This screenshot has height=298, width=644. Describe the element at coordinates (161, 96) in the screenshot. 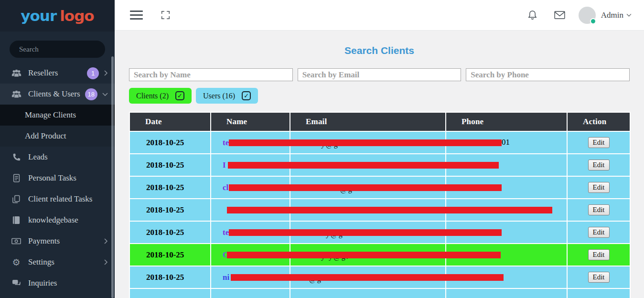

I see `clients-filter-pill: Clients (2) ✓` at that location.